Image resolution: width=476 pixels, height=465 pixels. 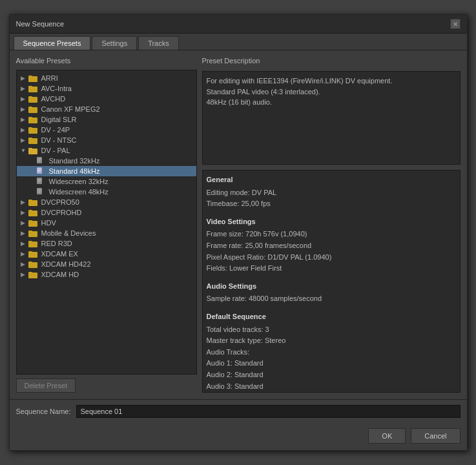 What do you see at coordinates (107, 171) in the screenshot?
I see `list-item: Standard 48kHz` at bounding box center [107, 171].